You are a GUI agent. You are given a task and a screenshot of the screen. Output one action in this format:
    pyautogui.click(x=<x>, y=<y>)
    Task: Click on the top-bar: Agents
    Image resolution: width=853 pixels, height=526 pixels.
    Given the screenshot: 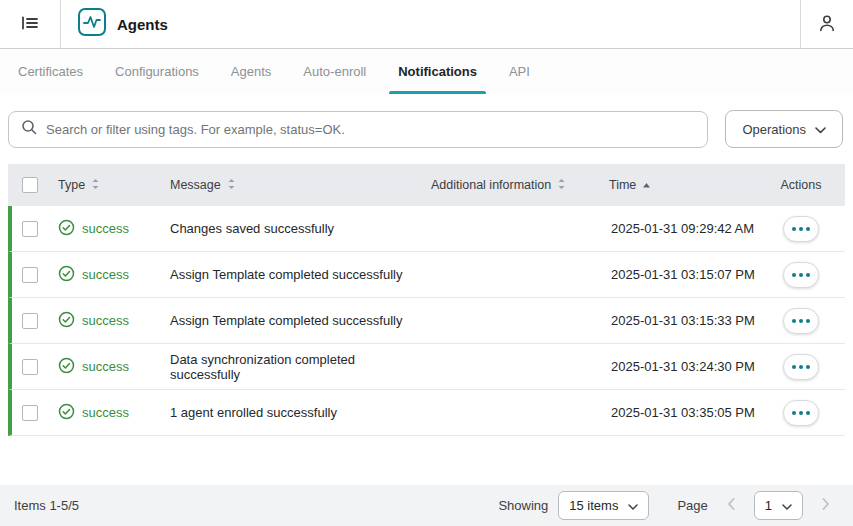 What is the action you would take?
    pyautogui.click(x=426, y=24)
    